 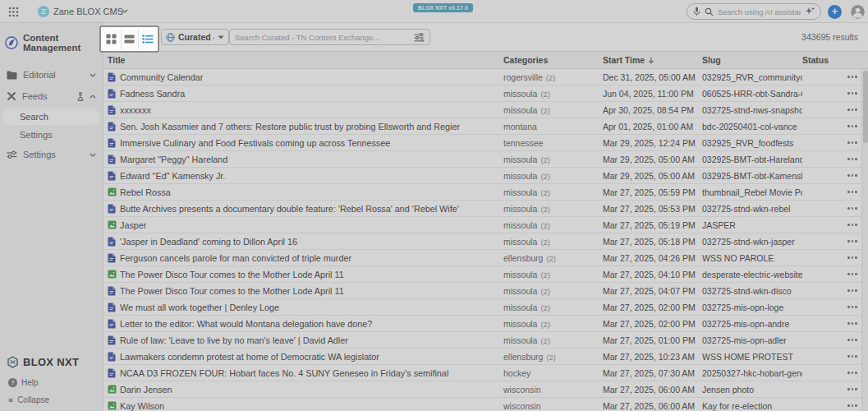 I want to click on blox-nxt-logo-icon, so click(x=13, y=362).